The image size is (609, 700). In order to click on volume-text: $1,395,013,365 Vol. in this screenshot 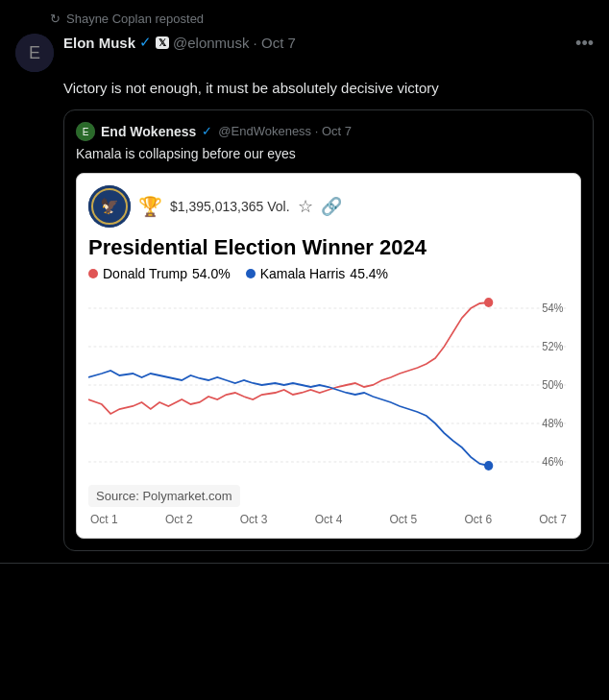, I will do `click(231, 206)`.